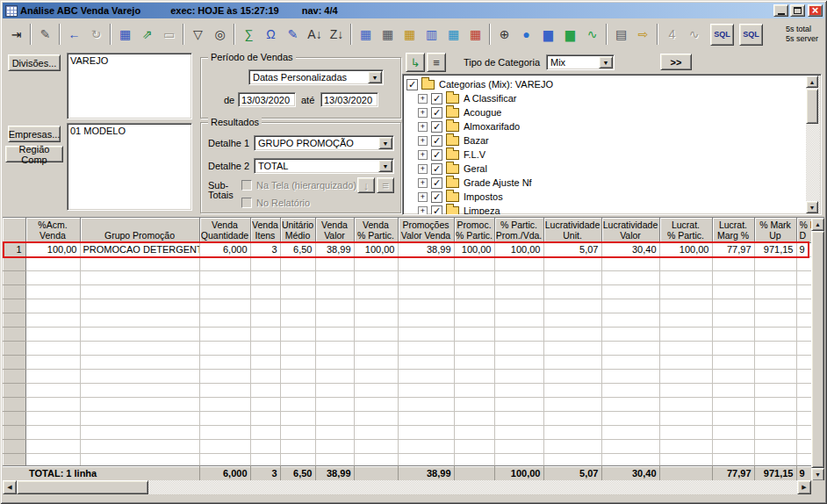  Describe the element at coordinates (605, 155) in the screenshot. I see `tree-item: +✓F.L.V` at that location.